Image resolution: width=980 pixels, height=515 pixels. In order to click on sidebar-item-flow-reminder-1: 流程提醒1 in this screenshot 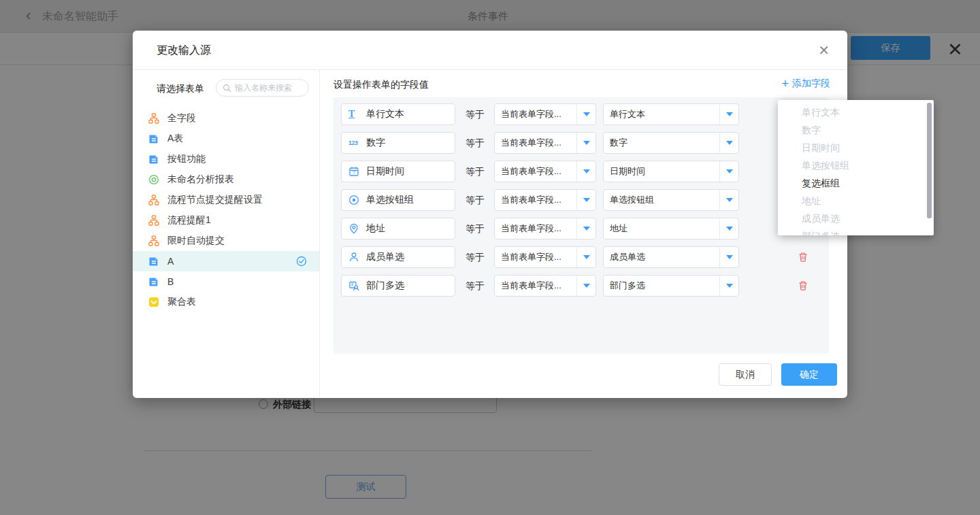, I will do `click(226, 220)`.